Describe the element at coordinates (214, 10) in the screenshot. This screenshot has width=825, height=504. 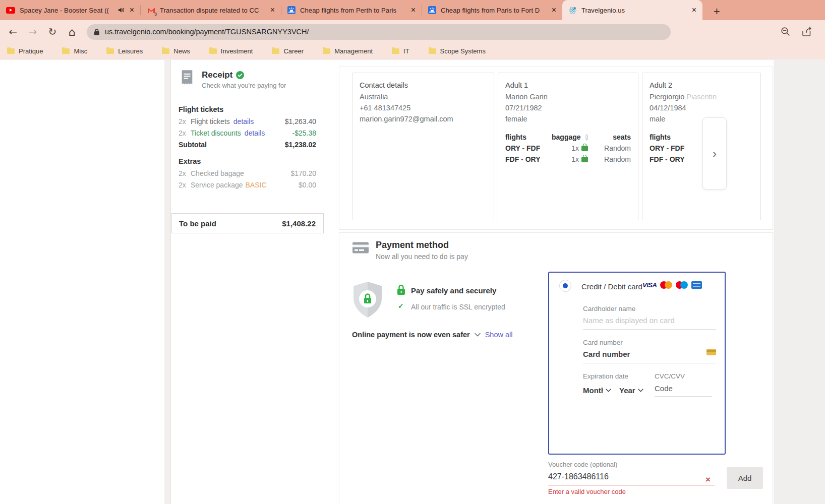
I see `tab-title: Transaction dispute related to CC` at that location.